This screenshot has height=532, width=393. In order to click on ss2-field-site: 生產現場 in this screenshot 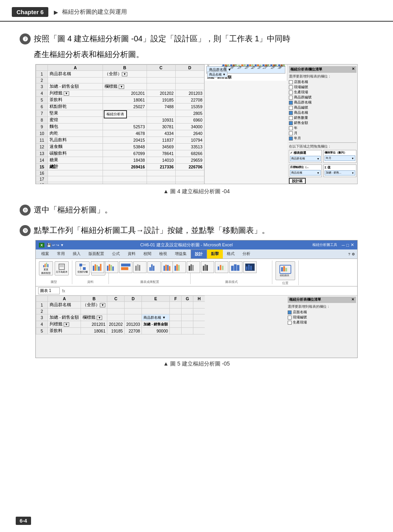, I will do `click(322, 323)`.